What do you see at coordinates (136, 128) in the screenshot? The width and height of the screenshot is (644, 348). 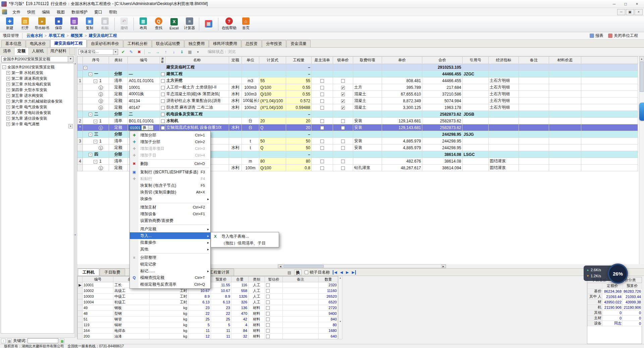 I see `code-input: 01001` at bounding box center [136, 128].